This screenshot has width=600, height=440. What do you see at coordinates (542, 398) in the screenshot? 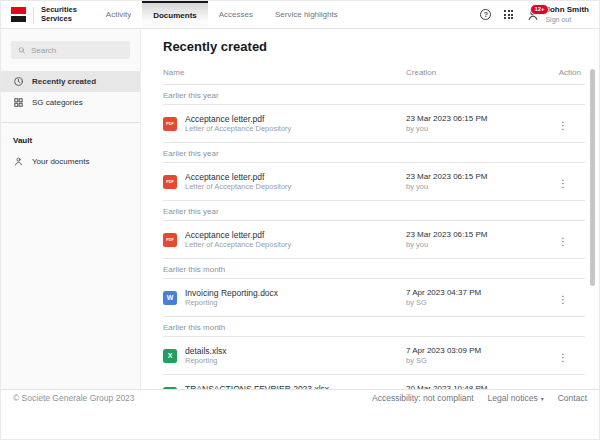
I see `chevron-down-icon: ▾` at bounding box center [542, 398].